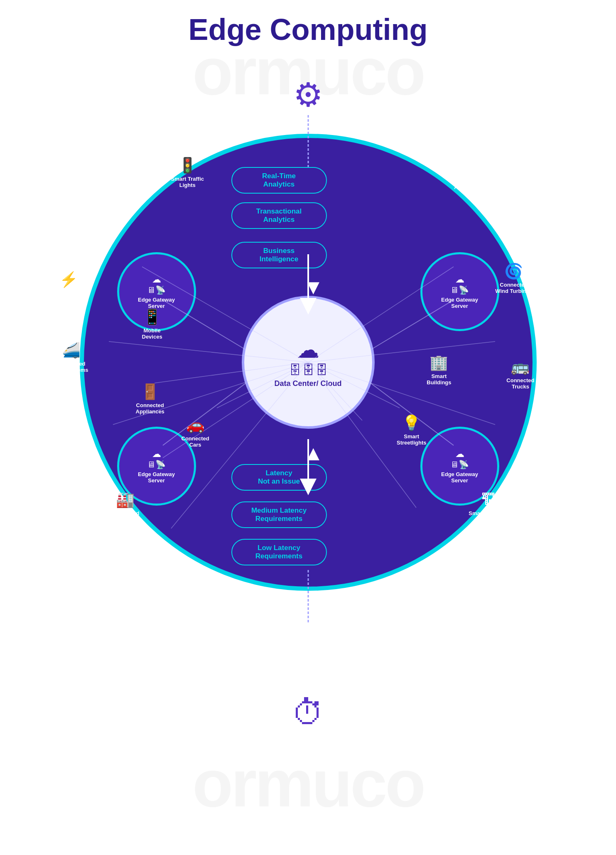  Describe the element at coordinates (513, 288) in the screenshot. I see `connected-wind-turbines-label: ConnectedWind Turbines` at that location.